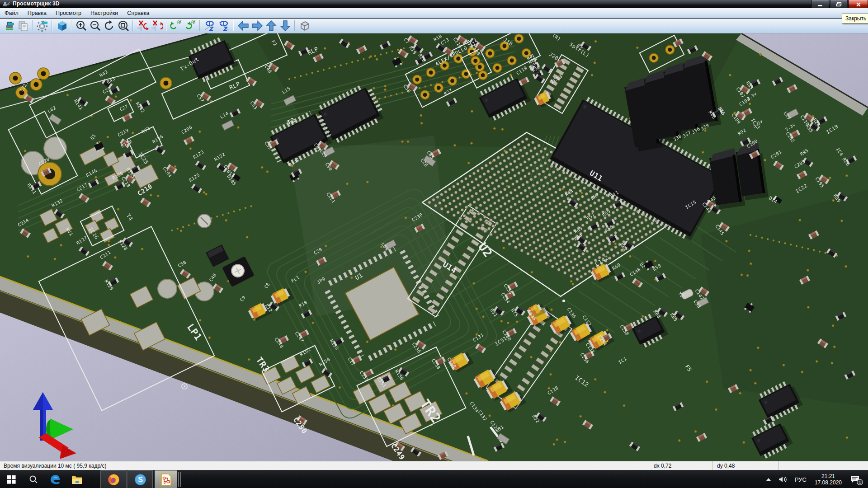  I want to click on menu-item-file: Файл, so click(12, 13).